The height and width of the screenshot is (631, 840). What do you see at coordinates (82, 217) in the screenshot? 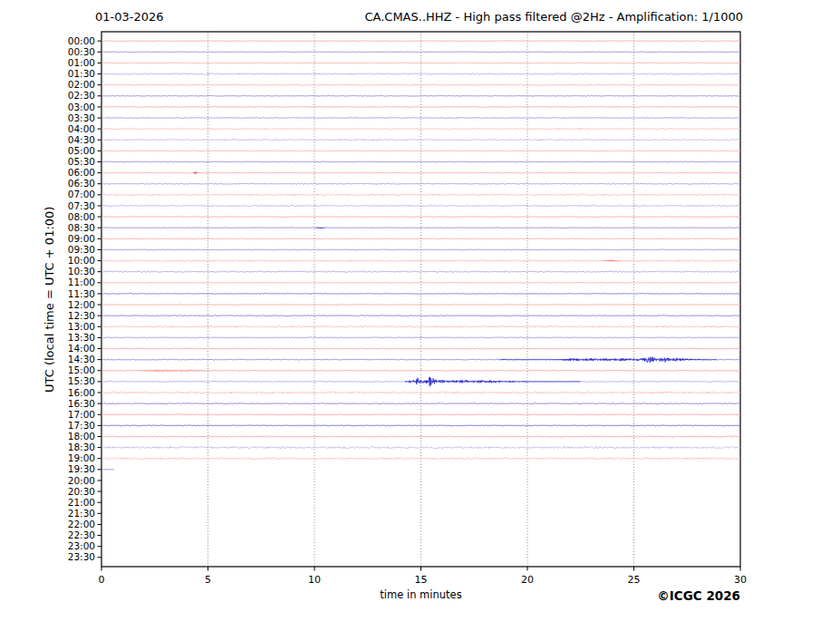
I see `y-tick-label: 08:00` at bounding box center [82, 217].